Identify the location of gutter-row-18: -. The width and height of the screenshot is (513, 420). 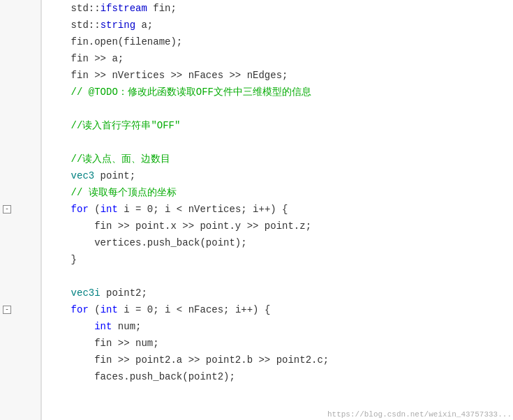
(20, 310).